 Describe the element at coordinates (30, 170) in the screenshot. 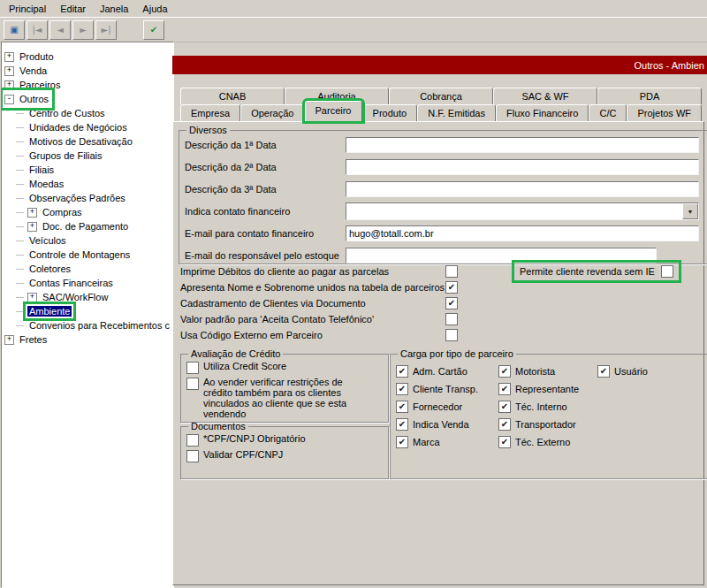

I see `tree-item-filiais: Filiais` at that location.